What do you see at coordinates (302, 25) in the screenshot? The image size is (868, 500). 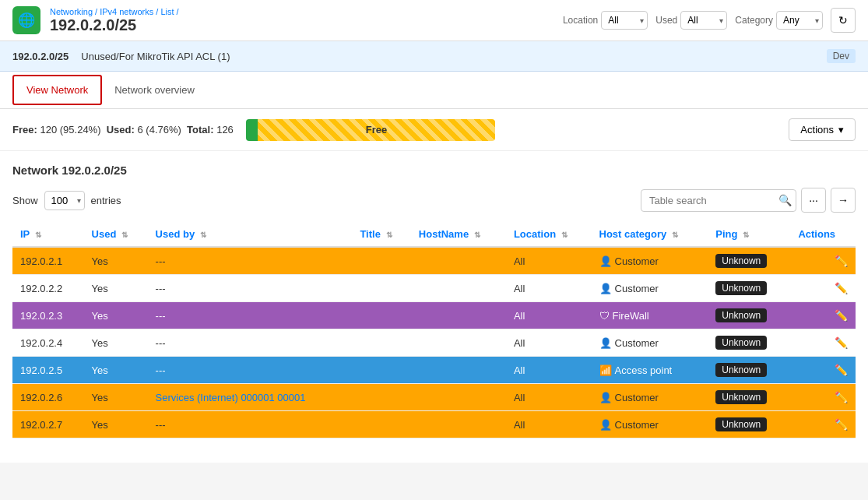 I see `page-title: 192.0.2.0/25` at bounding box center [302, 25].